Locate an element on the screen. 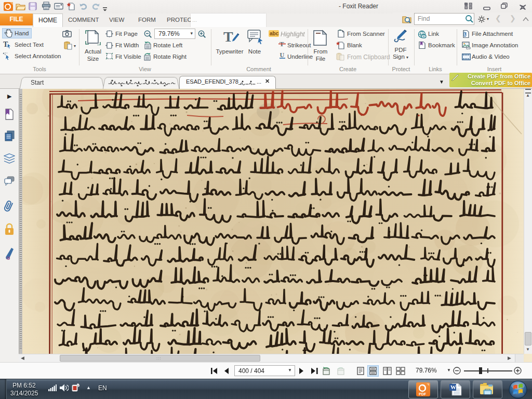  svg-text: abc is located at coordinates (274, 33).